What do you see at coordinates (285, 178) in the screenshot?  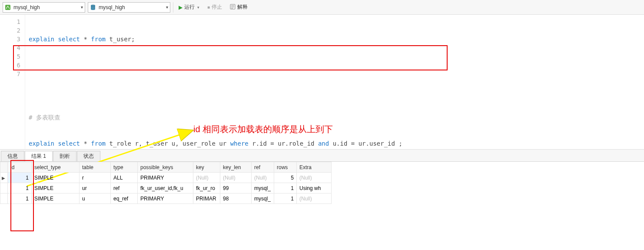 I see `table-cell: 5` at bounding box center [285, 178].